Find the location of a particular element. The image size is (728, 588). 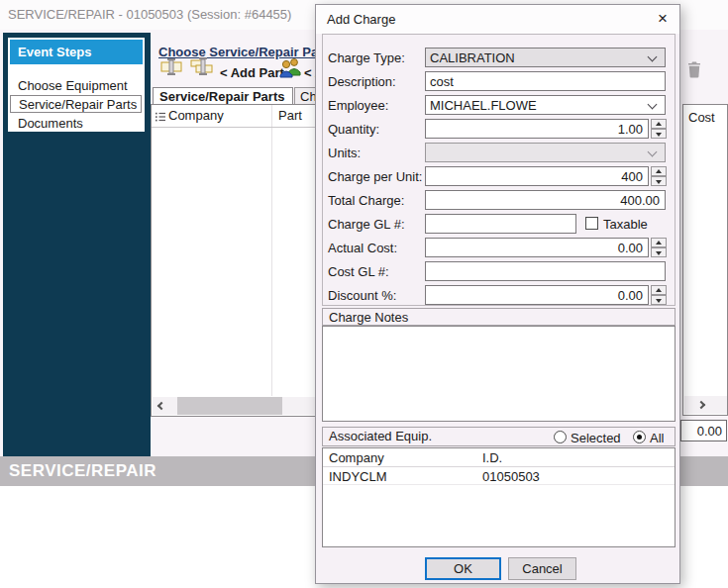

equip-cell-id: 01050503 is located at coordinates (511, 477).